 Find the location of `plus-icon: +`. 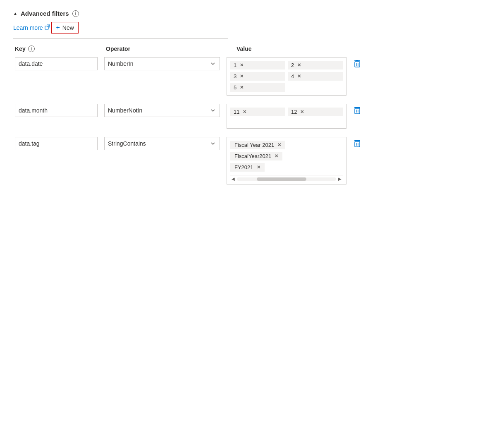

plus-icon: + is located at coordinates (58, 28).